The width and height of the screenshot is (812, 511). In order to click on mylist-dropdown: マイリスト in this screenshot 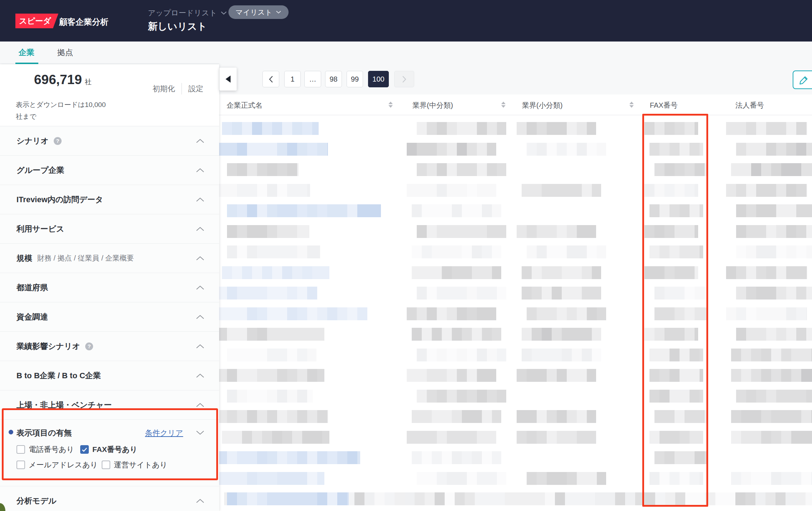, I will do `click(258, 12)`.